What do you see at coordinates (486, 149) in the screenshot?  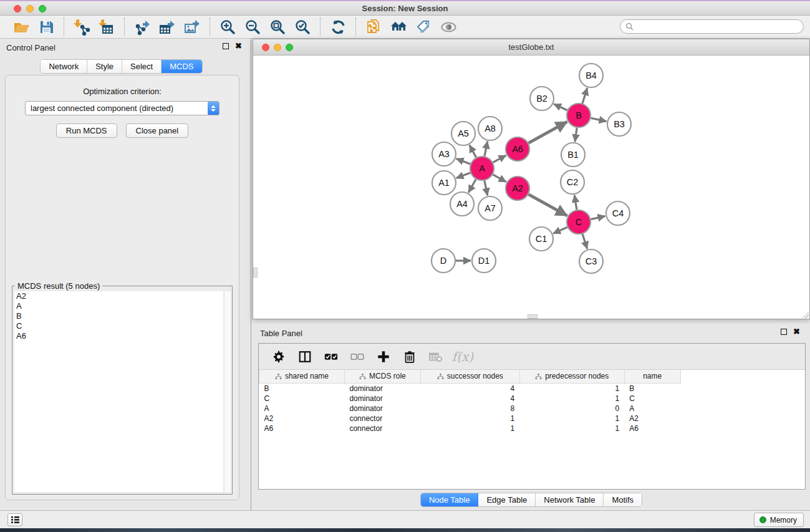 I see `edge-A-A8` at bounding box center [486, 149].